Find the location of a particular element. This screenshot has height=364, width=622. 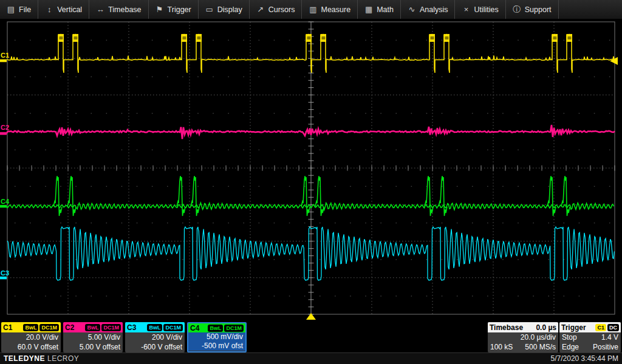

menu-item-support: ⓘSupport is located at coordinates (532, 10).